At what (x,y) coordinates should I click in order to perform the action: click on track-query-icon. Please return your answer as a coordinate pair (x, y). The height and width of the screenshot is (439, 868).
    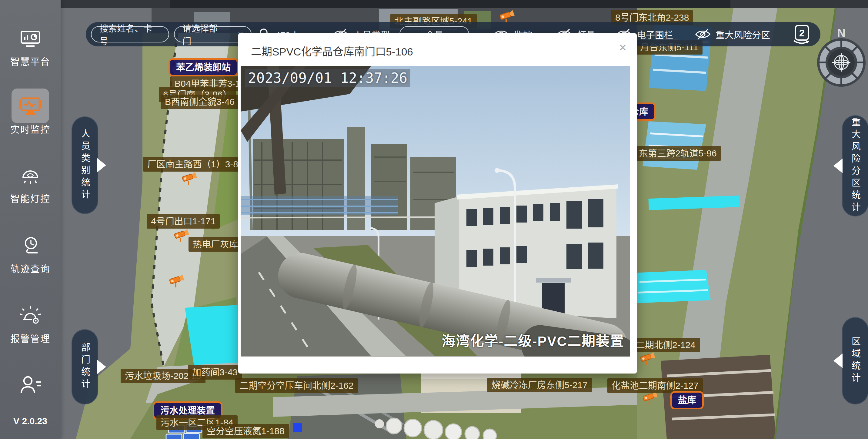
    Looking at the image, I should click on (30, 246).